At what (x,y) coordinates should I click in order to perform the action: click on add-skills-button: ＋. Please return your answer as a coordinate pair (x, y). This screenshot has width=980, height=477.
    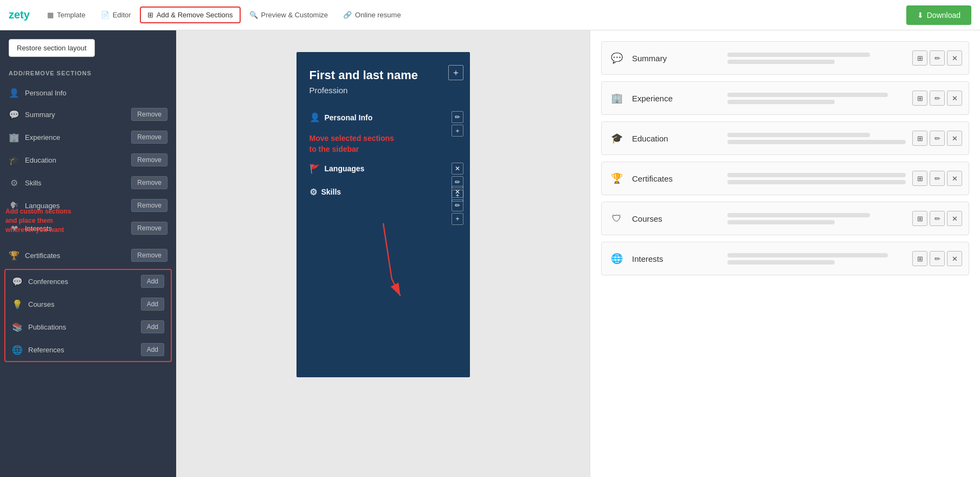
    Looking at the image, I should click on (457, 219).